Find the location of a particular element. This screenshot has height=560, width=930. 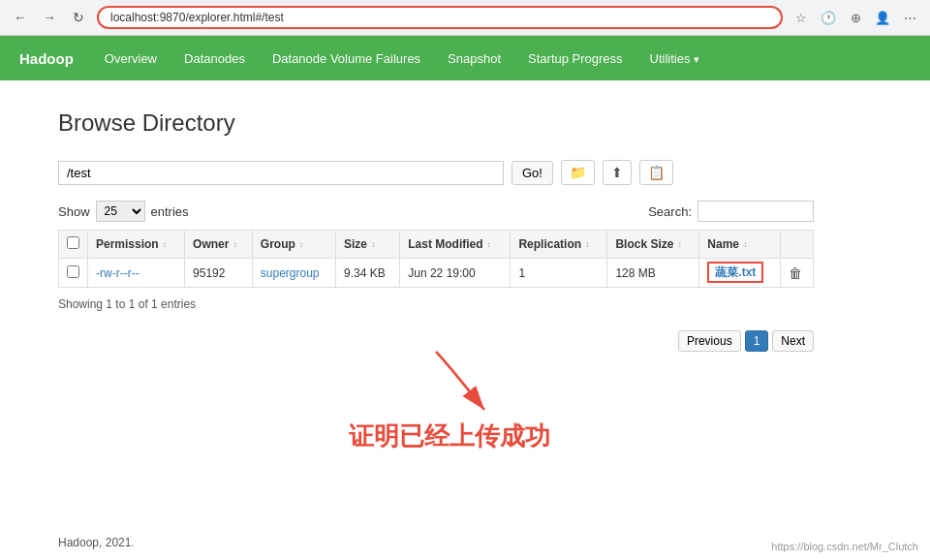

table-body: -rw-r--r-- 95192 supergroup 9.34 KB Jun … is located at coordinates (436, 273).